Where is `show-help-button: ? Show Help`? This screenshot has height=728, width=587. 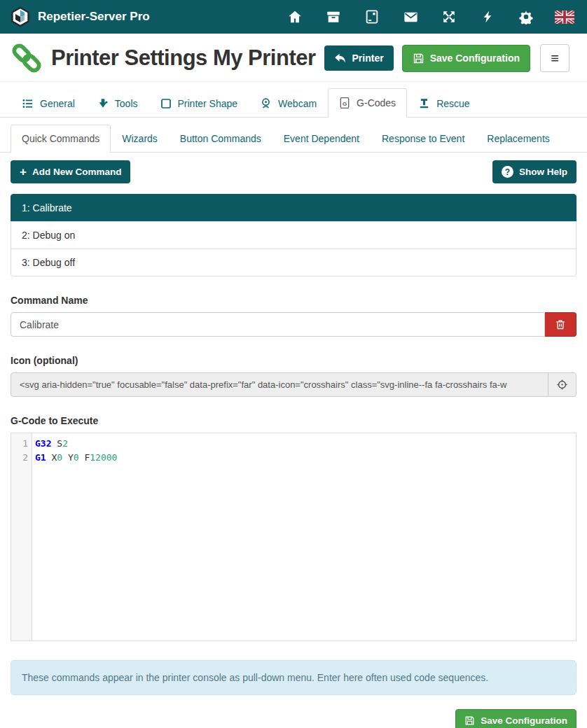 show-help-button: ? Show Help is located at coordinates (534, 172).